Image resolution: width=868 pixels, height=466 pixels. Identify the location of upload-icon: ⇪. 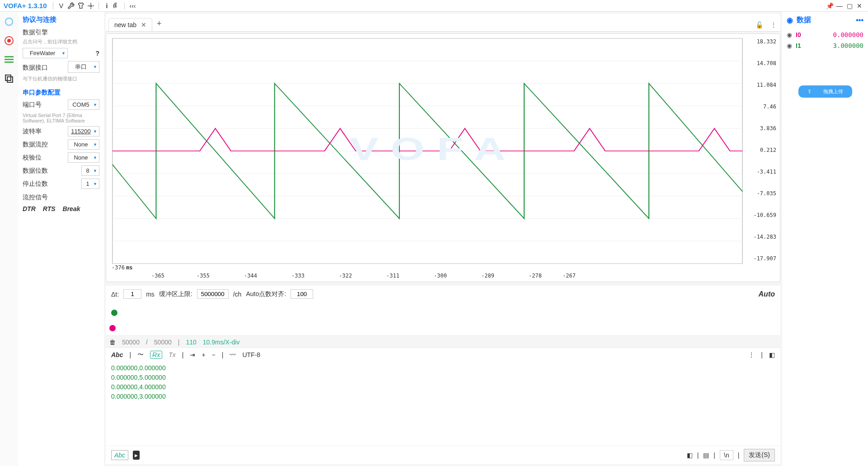
(810, 91).